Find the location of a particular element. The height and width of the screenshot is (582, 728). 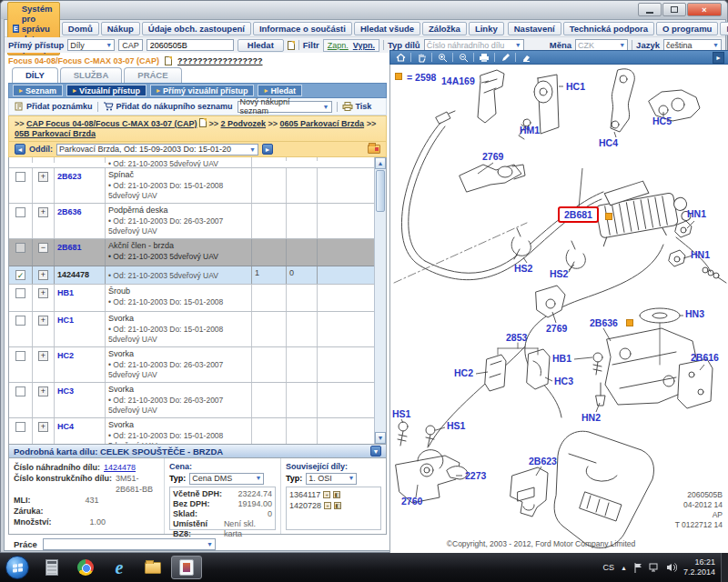

callout-HS2: HS2 is located at coordinates (559, 274).